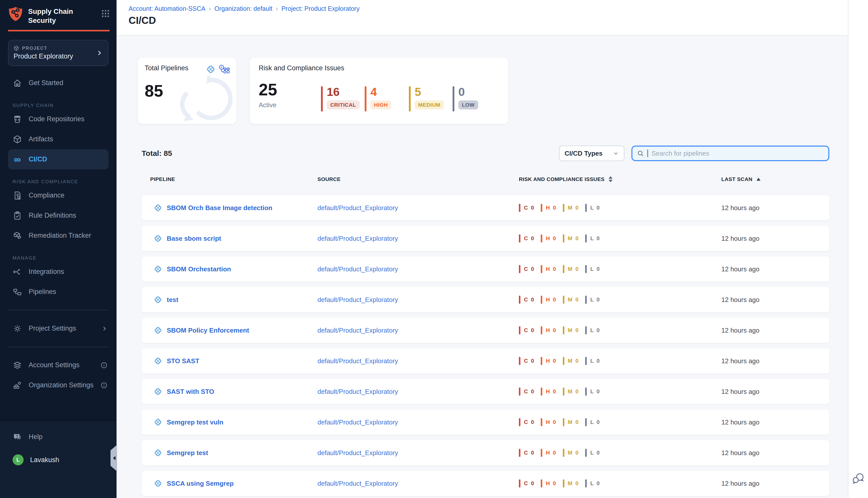  Describe the element at coordinates (58, 385) in the screenshot. I see `sidebar-item-organization-settings: Organization Settings` at that location.